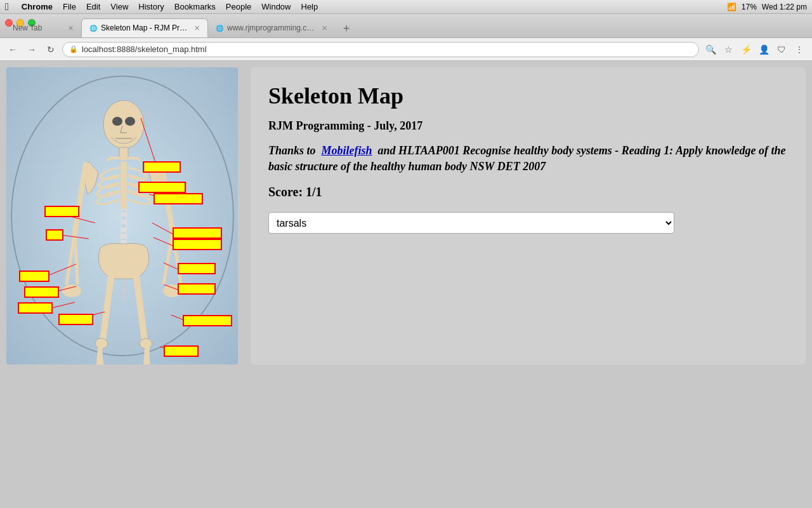 The width and height of the screenshot is (812, 508). What do you see at coordinates (70, 6) in the screenshot?
I see `menu-file: File` at bounding box center [70, 6].